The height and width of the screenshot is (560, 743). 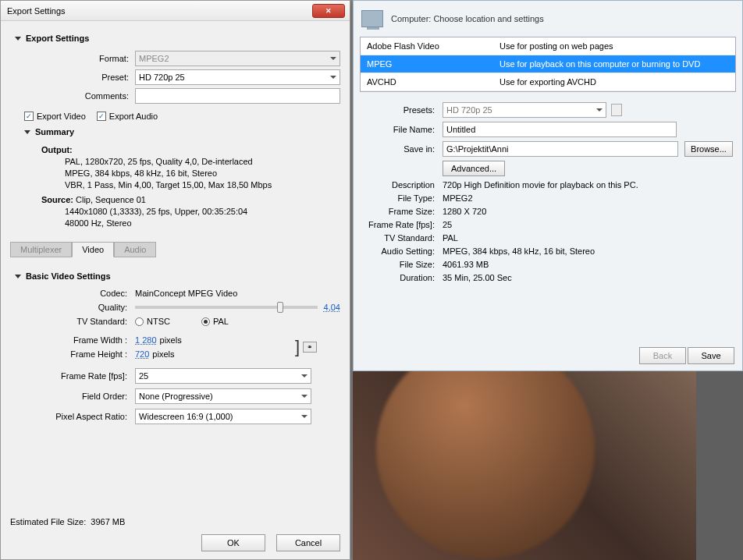 I want to click on export-video-checkbox: ✓Export Video, so click(x=55, y=116).